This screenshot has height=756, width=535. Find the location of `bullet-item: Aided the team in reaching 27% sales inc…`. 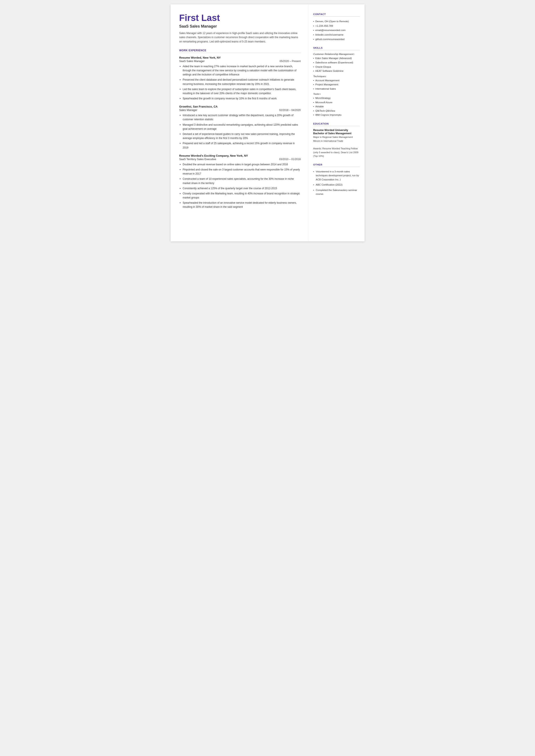

bullet-item: Aided the team in reaching 27% sales inc… is located at coordinates (240, 71).